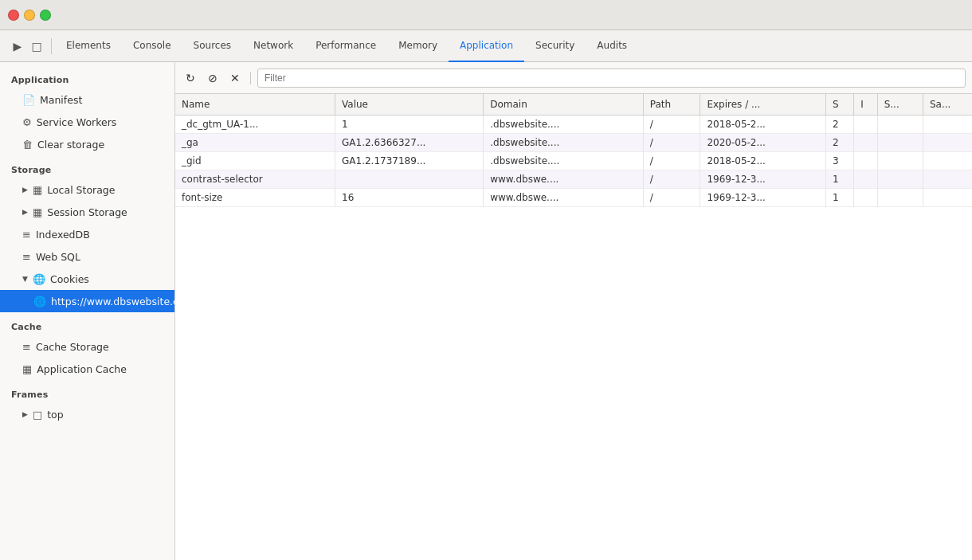 Image resolution: width=972 pixels, height=560 pixels. I want to click on tab-elements: Elements, so click(88, 46).